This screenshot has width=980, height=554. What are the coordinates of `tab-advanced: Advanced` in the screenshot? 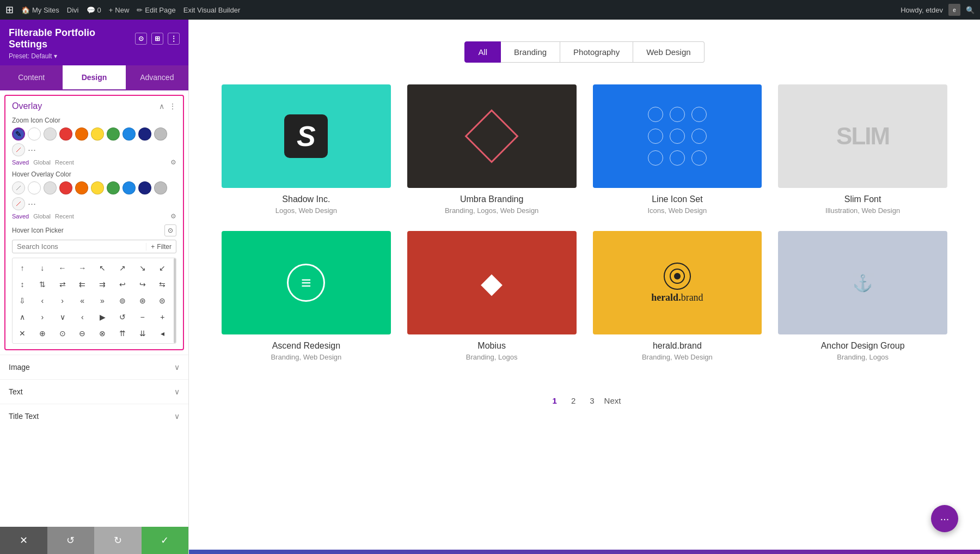 It's located at (157, 78).